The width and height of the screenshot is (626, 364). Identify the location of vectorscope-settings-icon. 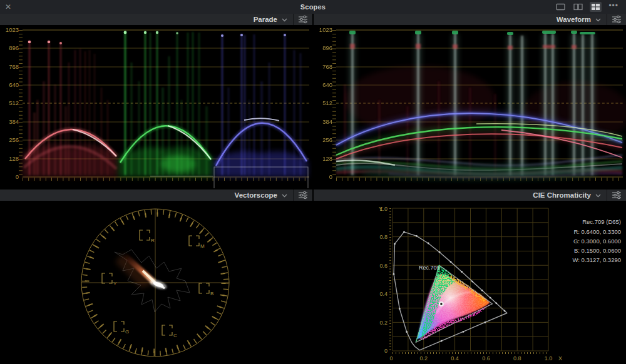
(303, 195).